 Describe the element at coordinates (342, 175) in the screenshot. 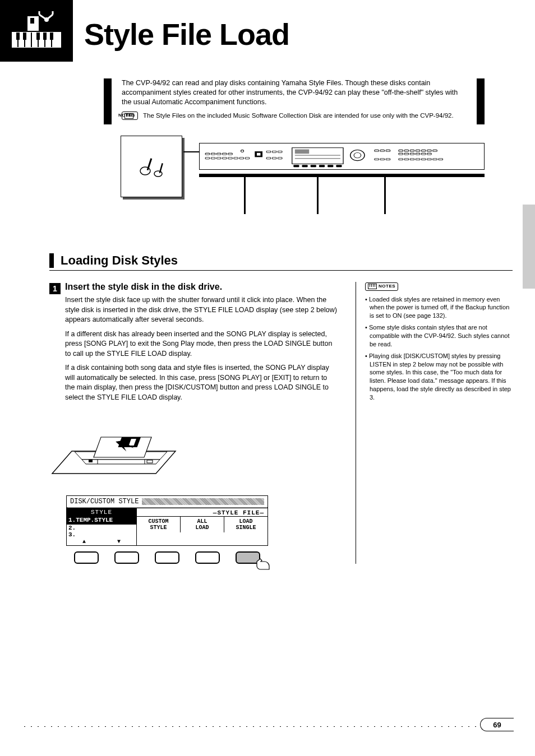

I see `keyboard-strip` at that location.